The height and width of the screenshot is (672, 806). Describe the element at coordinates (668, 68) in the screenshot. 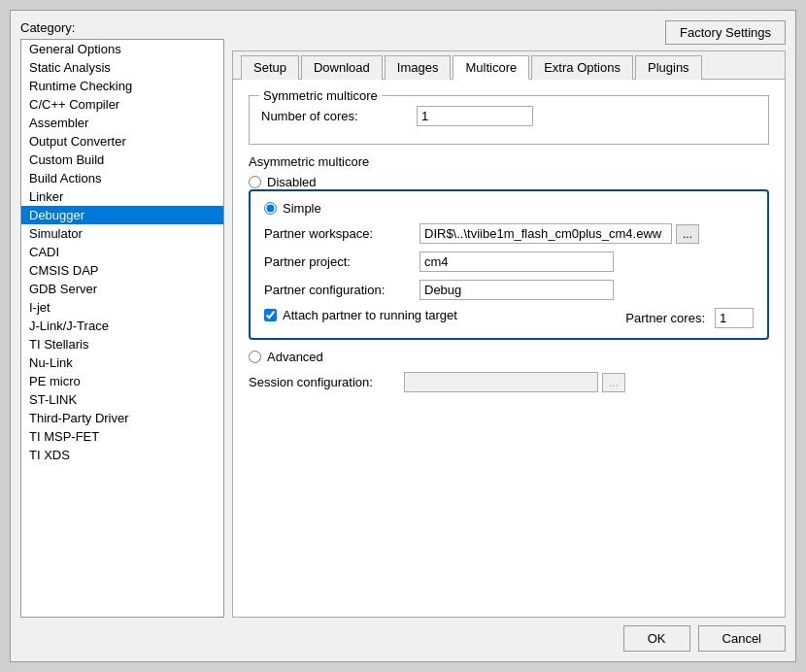

I see `tab-plugins: Plugins` at that location.